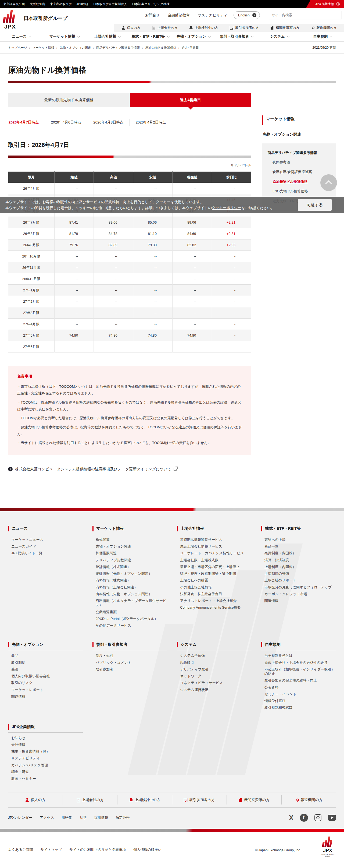 This screenshot has height=868, width=344. I want to click on footer-link: 会社情報, so click(18, 745).